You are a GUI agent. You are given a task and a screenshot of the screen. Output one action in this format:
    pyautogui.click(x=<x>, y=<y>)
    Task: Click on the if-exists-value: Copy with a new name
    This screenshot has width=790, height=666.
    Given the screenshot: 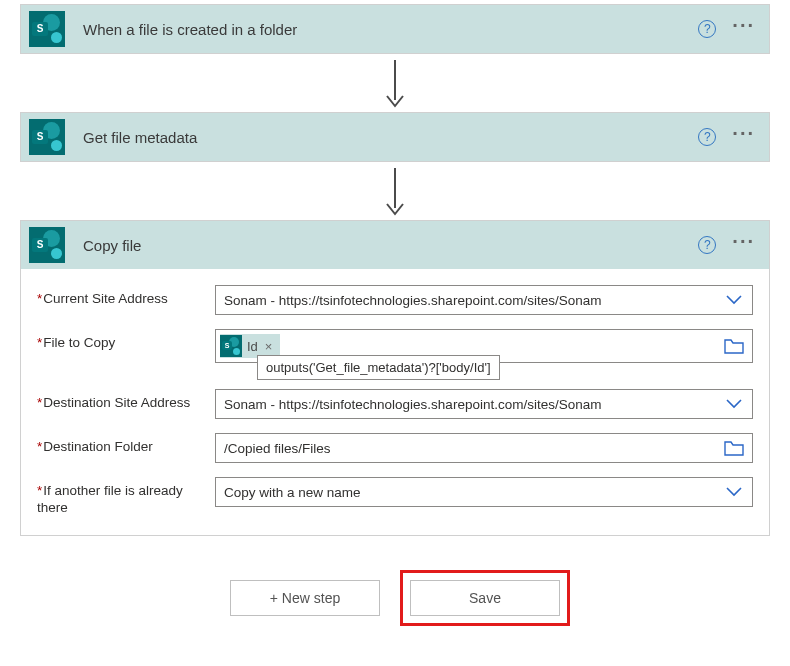 What is the action you would take?
    pyautogui.click(x=470, y=492)
    